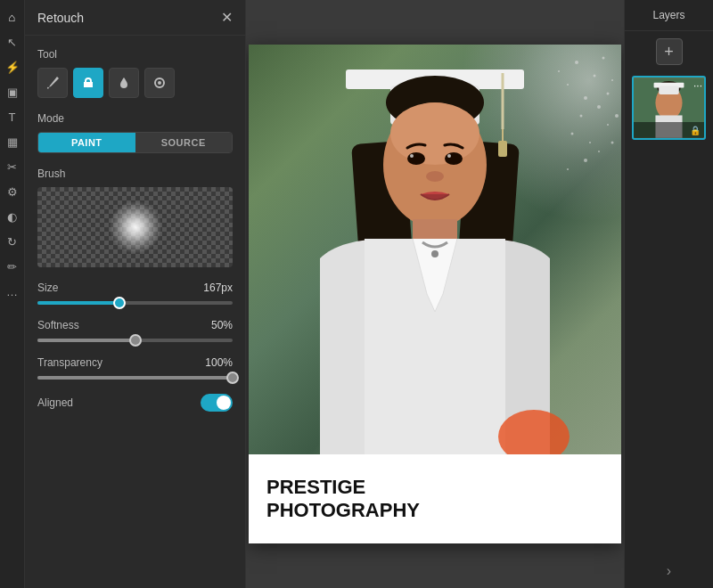  What do you see at coordinates (55, 403) in the screenshot?
I see `aligned-label: Aligned` at bounding box center [55, 403].